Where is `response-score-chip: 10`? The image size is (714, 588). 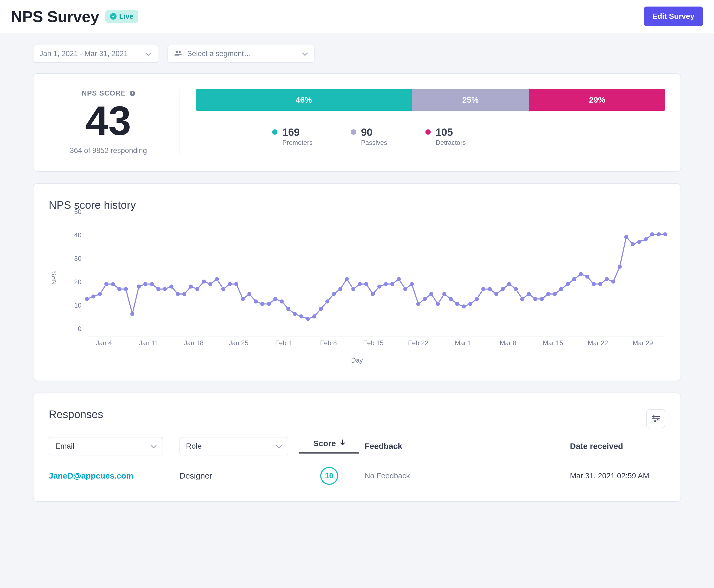 response-score-chip: 10 is located at coordinates (329, 476).